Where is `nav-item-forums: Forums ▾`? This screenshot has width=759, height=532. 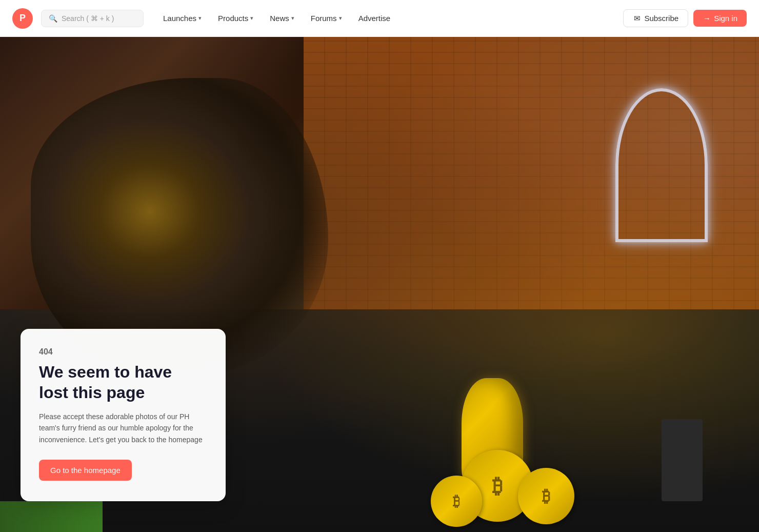 nav-item-forums: Forums ▾ is located at coordinates (326, 18).